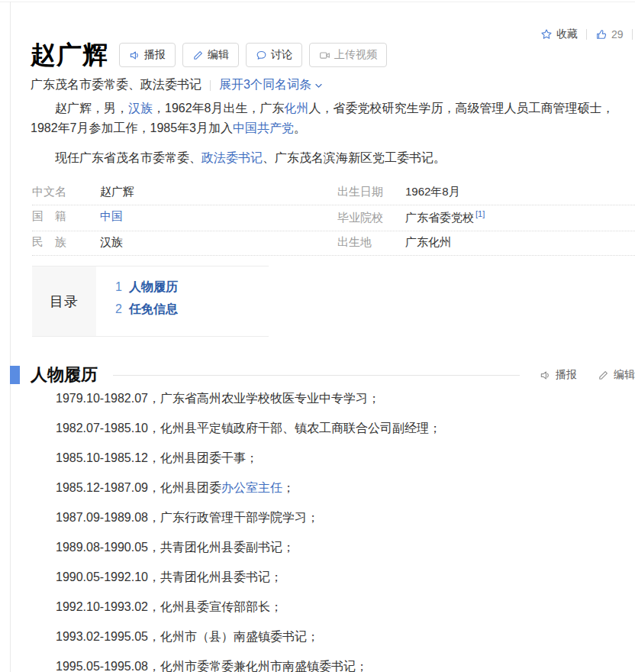 This screenshot has height=672, width=635. What do you see at coordinates (297, 108) in the screenshot?
I see `inline-link: 化州` at bounding box center [297, 108].